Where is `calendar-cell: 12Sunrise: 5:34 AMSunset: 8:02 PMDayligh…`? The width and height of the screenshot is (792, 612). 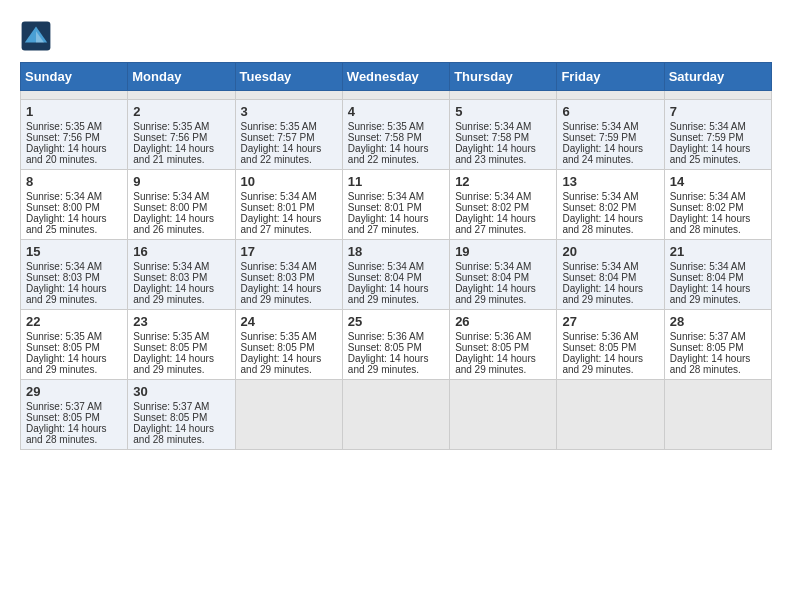 calendar-cell: 12Sunrise: 5:34 AMSunset: 8:02 PMDayligh… is located at coordinates (504, 205).